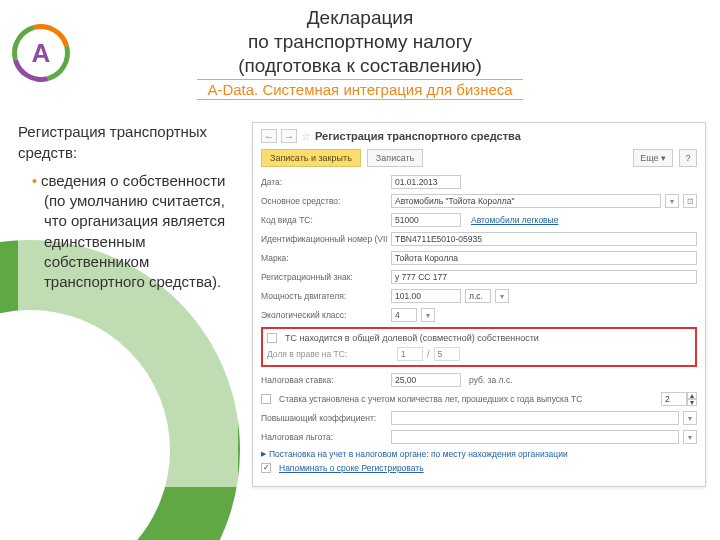  What do you see at coordinates (426, 296) in the screenshot?
I see `power-field: 101.00` at bounding box center [426, 296].